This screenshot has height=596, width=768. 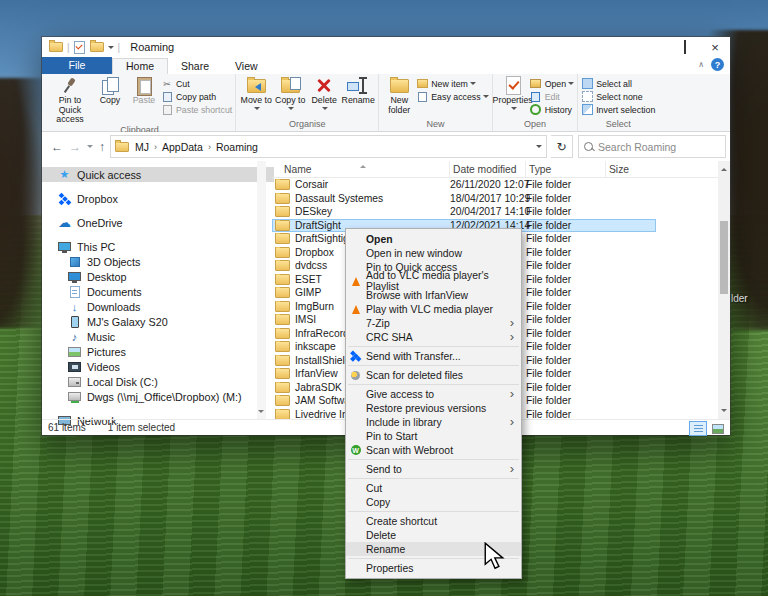 What do you see at coordinates (157, 262) in the screenshot?
I see `sidebar-item-3d-objects: 3D Objects` at bounding box center [157, 262].